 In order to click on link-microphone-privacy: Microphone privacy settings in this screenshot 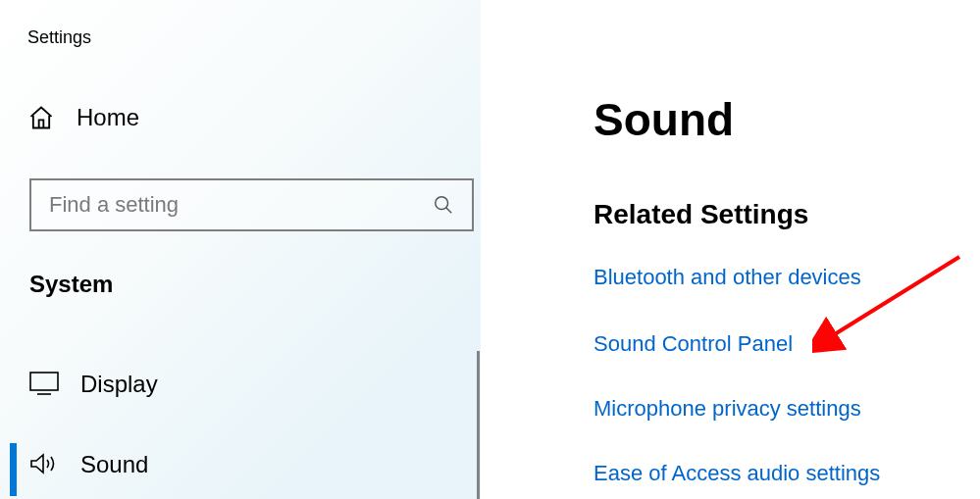, I will do `click(728, 409)`.